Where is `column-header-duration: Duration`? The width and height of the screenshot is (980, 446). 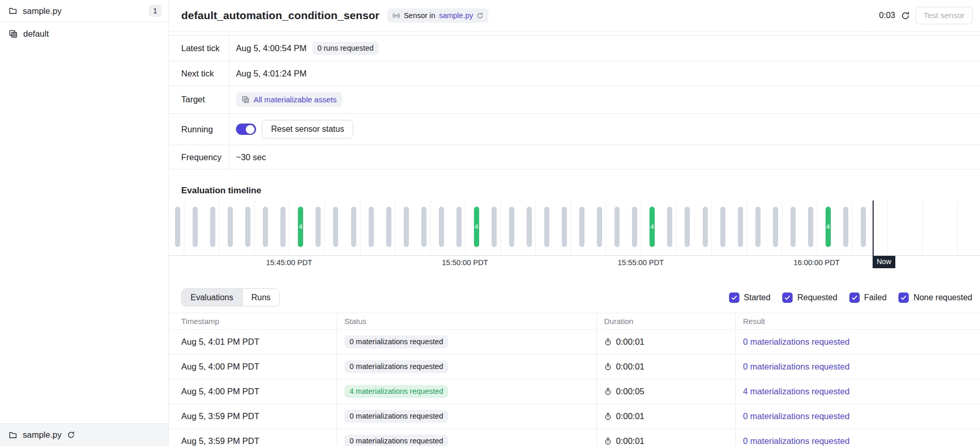
column-header-duration: Duration is located at coordinates (666, 321).